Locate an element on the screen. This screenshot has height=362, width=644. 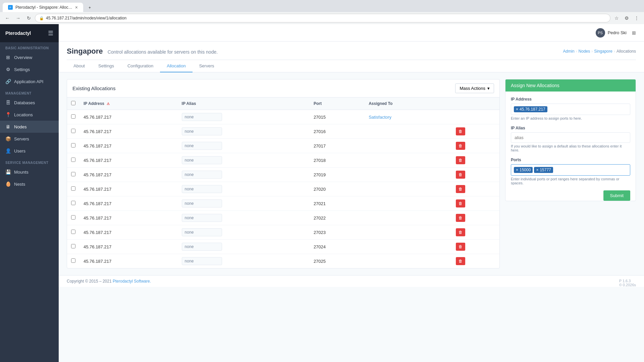
mass-actions-btn: Mass Actions ▾ is located at coordinates (475, 88).